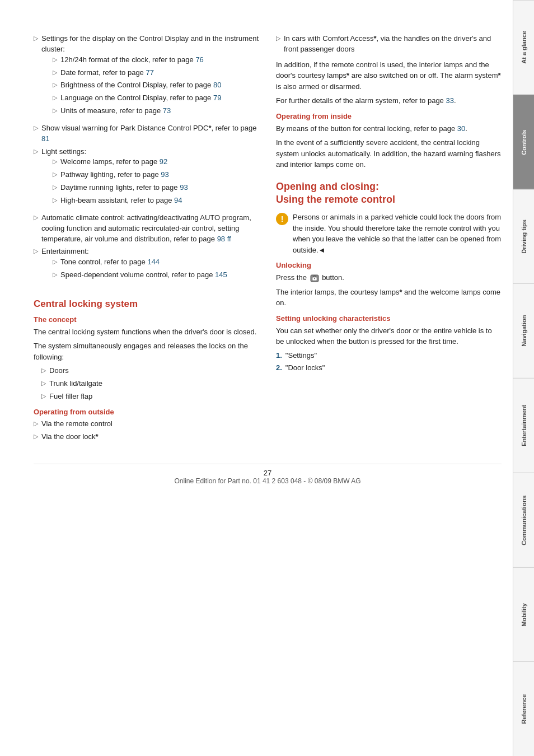 The width and height of the screenshot is (534, 756). I want to click on step-2: 2. "Door locks", so click(388, 368).